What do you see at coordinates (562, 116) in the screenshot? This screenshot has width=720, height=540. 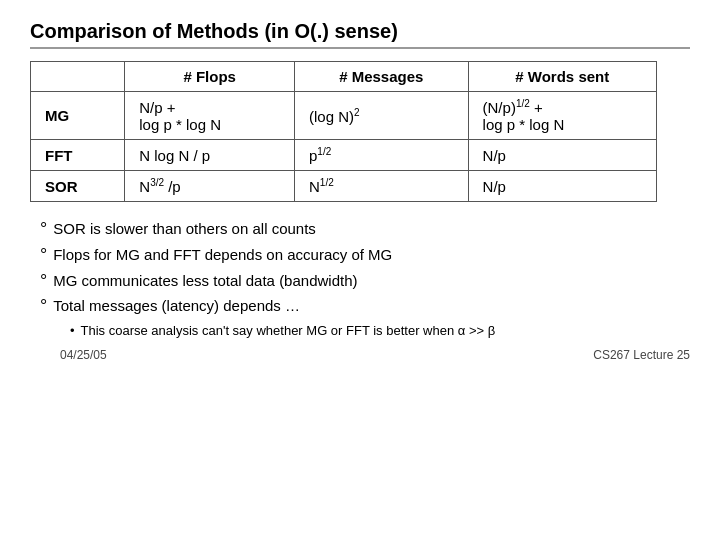 I see `cell-mg-words: (N/p)1/2 +log p * log N` at bounding box center [562, 116].